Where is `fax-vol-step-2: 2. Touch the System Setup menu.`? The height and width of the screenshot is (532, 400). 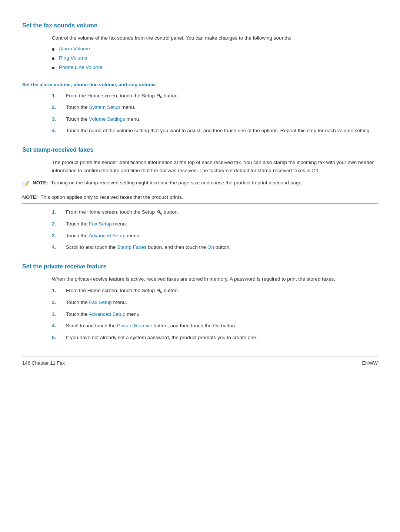 fax-vol-step-2: 2. Touch the System Setup menu. is located at coordinates (215, 107).